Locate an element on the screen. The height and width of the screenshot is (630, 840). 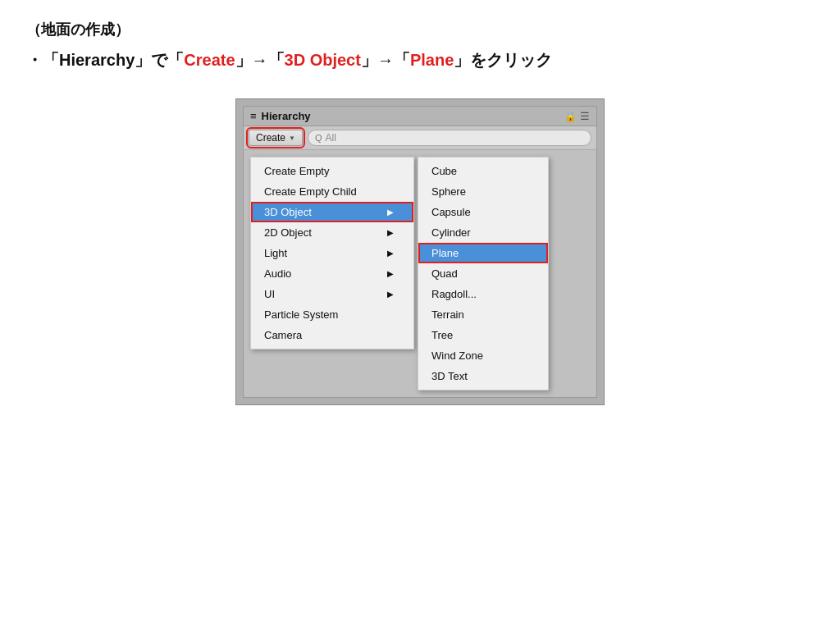
menu-item-quad: Quad is located at coordinates (483, 274).